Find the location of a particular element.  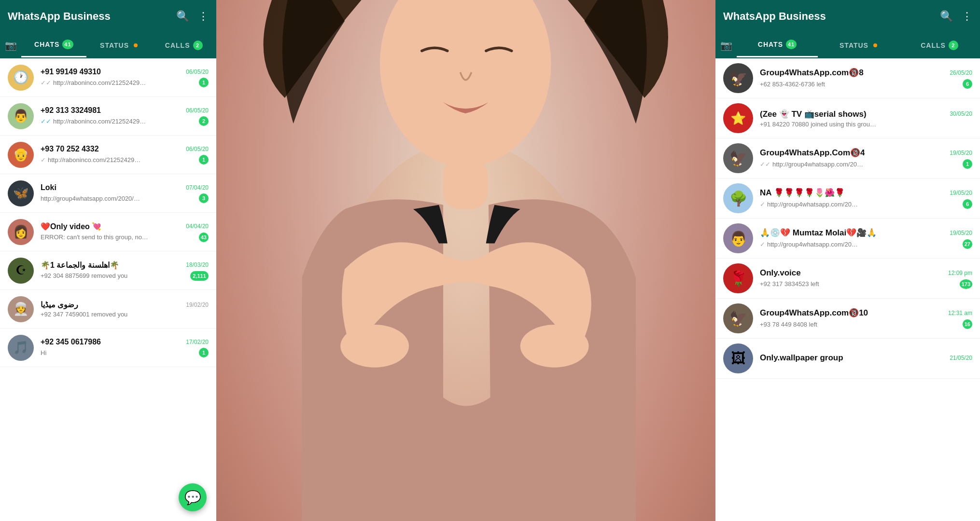

compose-fab: 💬 is located at coordinates (193, 497).